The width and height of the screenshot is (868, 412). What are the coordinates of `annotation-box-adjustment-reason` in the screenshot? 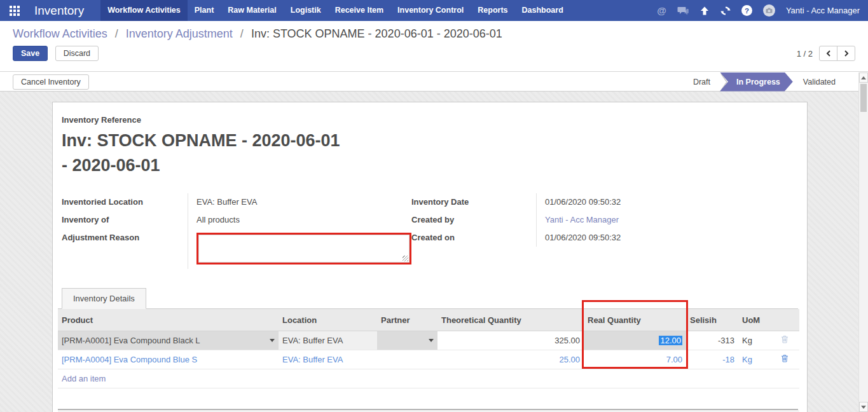 It's located at (304, 249).